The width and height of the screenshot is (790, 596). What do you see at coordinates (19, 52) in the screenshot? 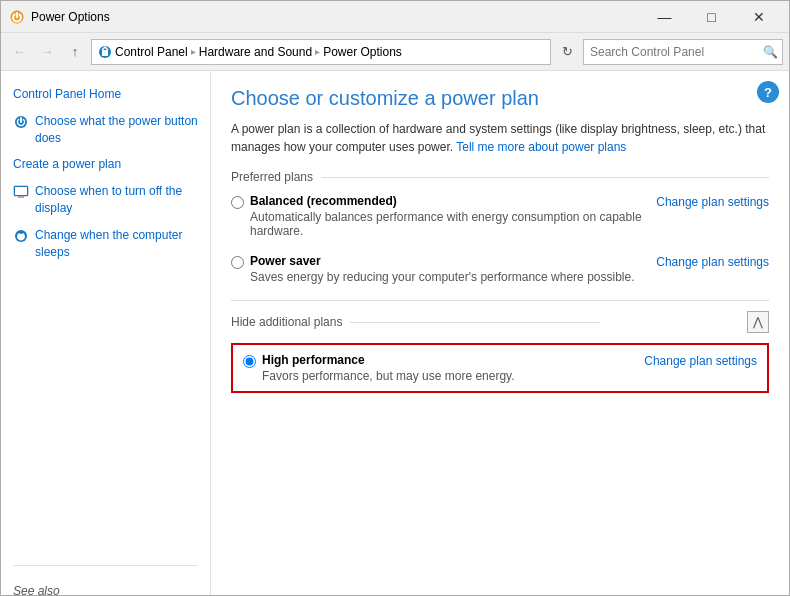
I see `back-button: ←` at bounding box center [19, 52].